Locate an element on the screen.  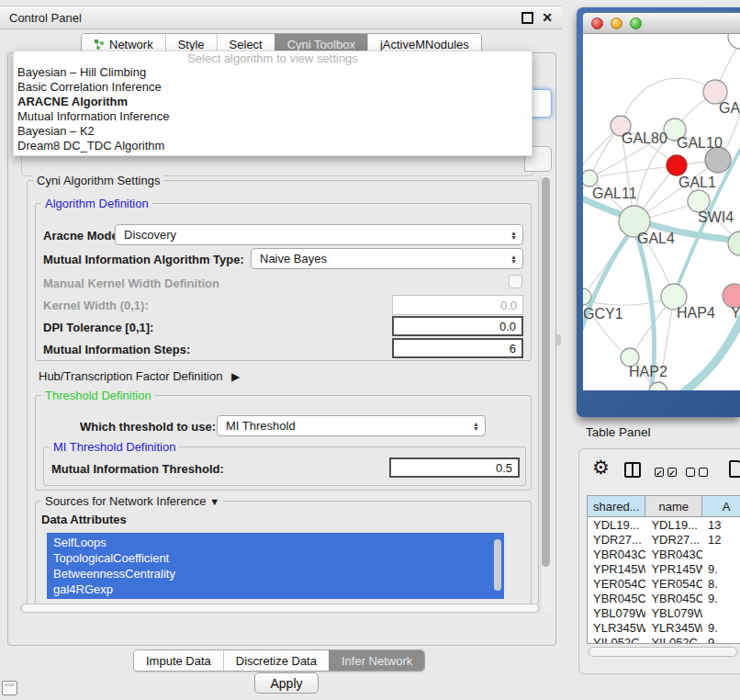
window-buttons: ✕ is located at coordinates (537, 18).